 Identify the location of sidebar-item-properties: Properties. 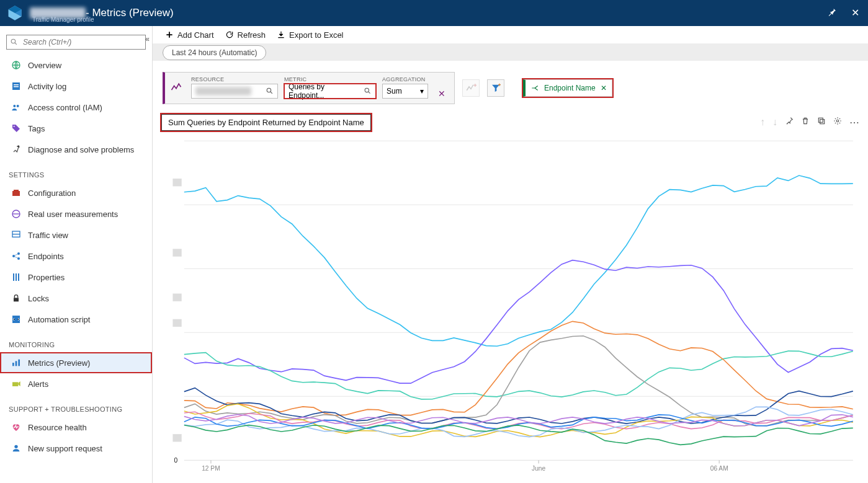
(76, 277).